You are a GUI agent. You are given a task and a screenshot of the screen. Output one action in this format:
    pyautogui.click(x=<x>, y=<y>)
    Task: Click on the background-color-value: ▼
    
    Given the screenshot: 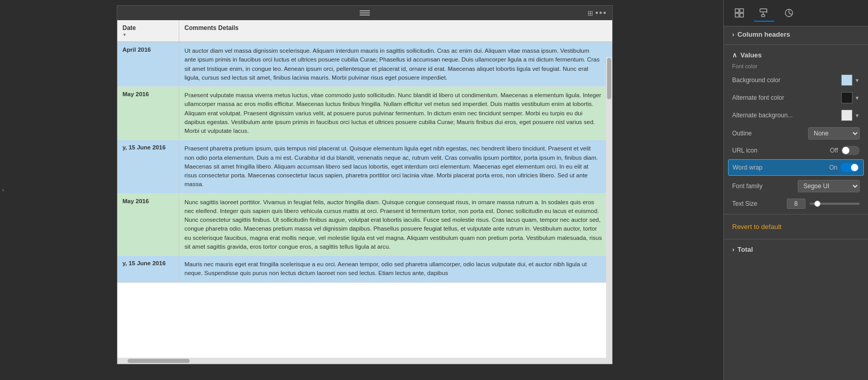 What is the action you would take?
    pyautogui.click(x=850, y=80)
    